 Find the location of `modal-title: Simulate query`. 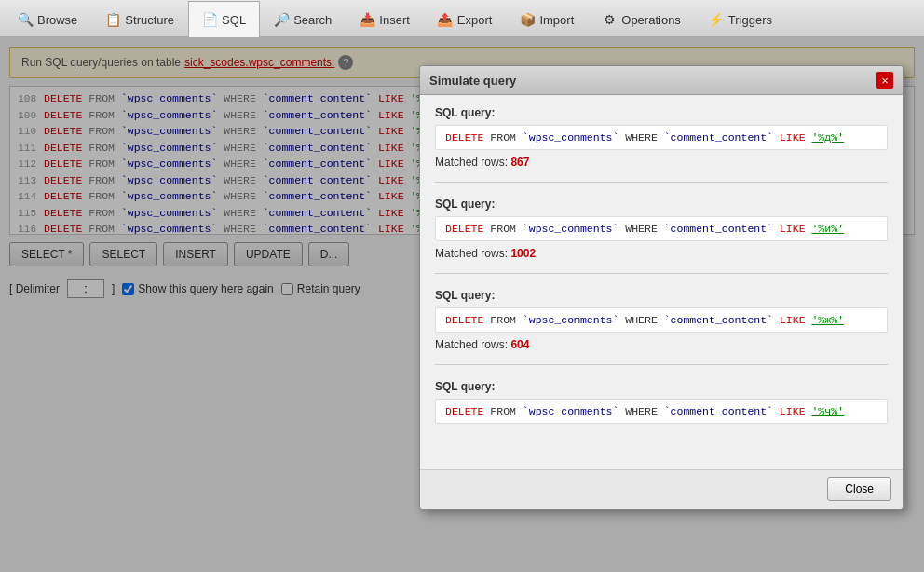

modal-title: Simulate query is located at coordinates (473, 80).